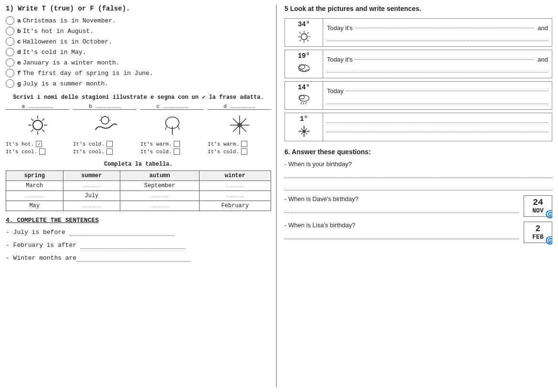 This screenshot has width=558, height=392. Describe the element at coordinates (138, 239) in the screenshot. I see `section4: 4. COMPLETE THE SENTENCES - July is befo…` at that location.